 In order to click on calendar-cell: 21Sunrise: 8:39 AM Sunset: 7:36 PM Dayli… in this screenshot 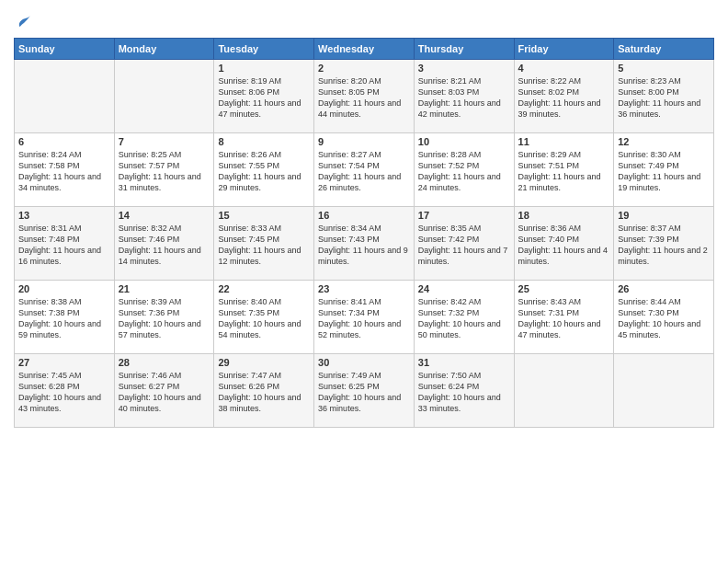, I will do `click(164, 317)`.